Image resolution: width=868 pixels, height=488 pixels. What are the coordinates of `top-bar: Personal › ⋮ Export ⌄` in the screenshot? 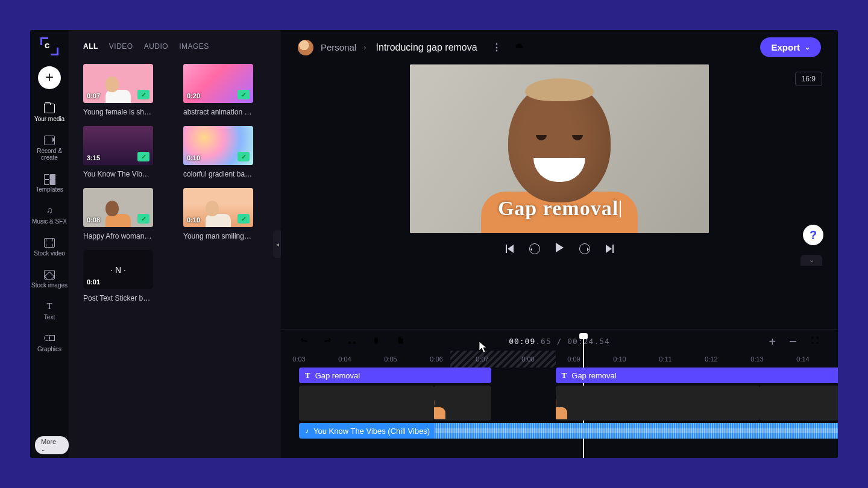 It's located at (559, 46).